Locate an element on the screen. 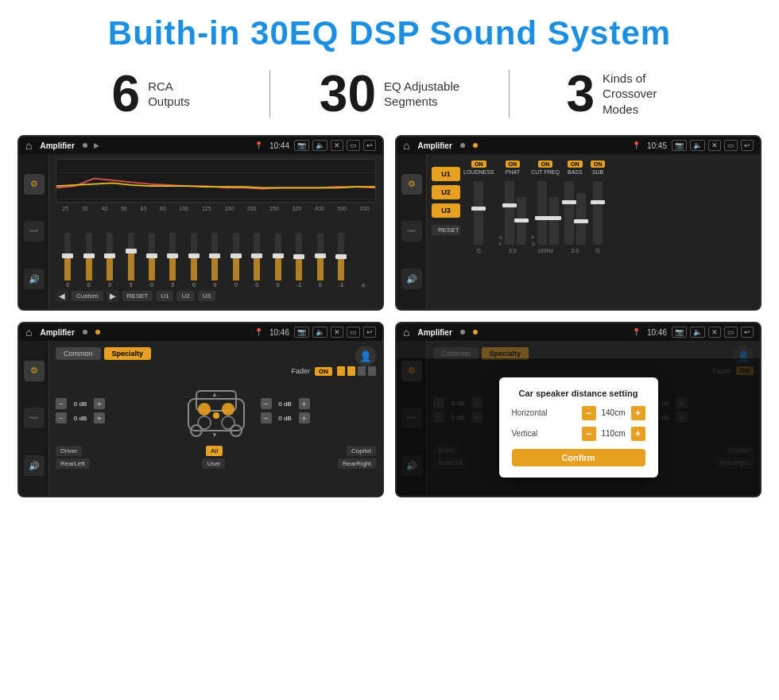  eq-preset-custom: Custom is located at coordinates (87, 296).